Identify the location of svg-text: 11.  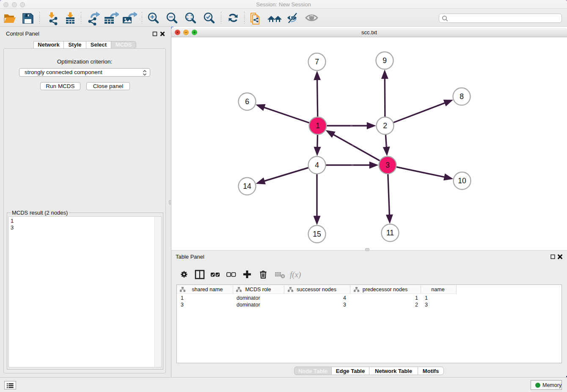
(390, 233).